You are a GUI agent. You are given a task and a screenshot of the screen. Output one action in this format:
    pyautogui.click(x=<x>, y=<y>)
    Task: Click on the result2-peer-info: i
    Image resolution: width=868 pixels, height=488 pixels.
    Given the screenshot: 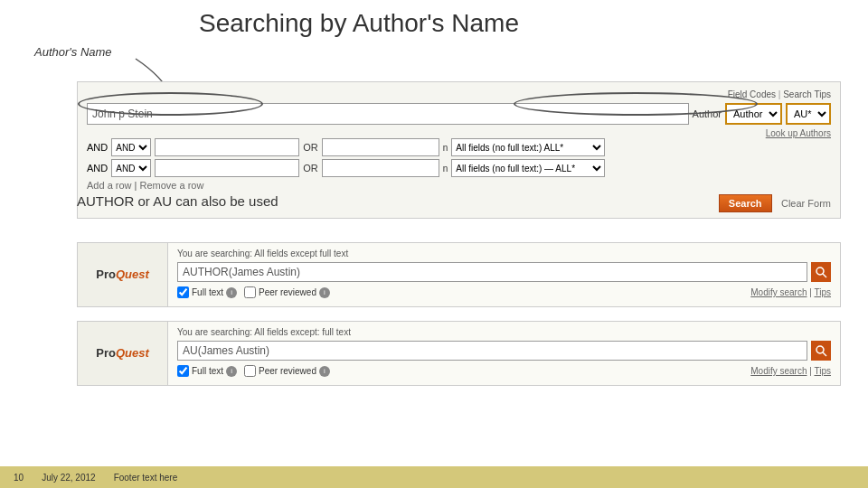 What is the action you would take?
    pyautogui.click(x=325, y=371)
    